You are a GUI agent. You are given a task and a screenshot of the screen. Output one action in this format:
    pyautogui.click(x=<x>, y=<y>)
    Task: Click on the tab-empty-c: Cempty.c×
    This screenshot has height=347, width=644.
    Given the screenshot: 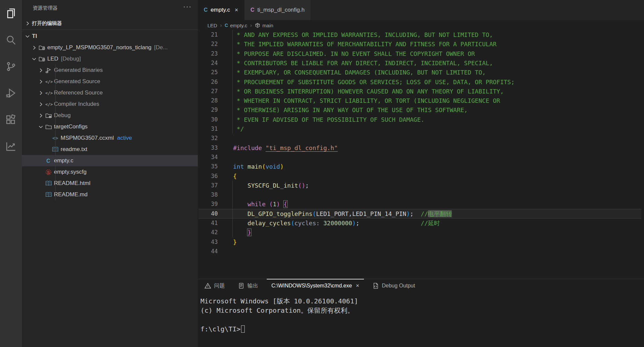 What is the action you would take?
    pyautogui.click(x=221, y=10)
    